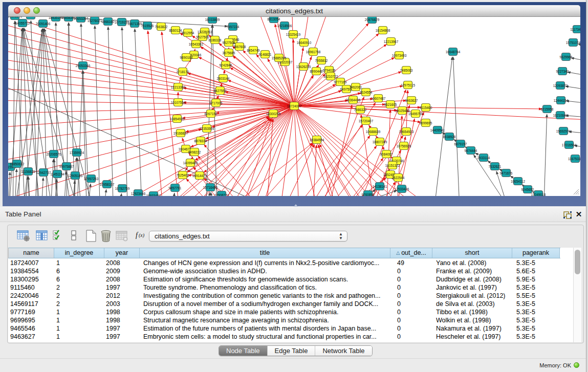 This screenshot has width=588, height=372. Describe the element at coordinates (321, 60) in the screenshot. I see `graph-node: 7955812` at that location.